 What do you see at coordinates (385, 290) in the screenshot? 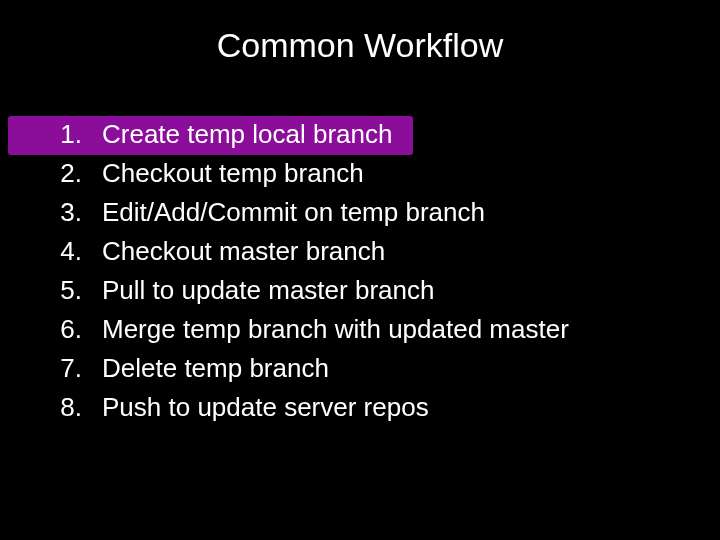
I see `item-text: Pull to update master branch` at bounding box center [385, 290].